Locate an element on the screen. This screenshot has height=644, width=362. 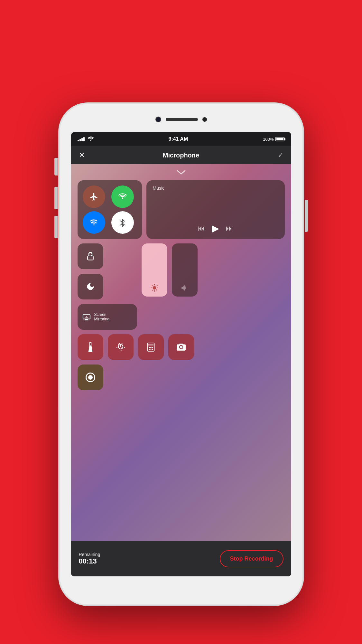
brightness-icon is located at coordinates (154, 288).